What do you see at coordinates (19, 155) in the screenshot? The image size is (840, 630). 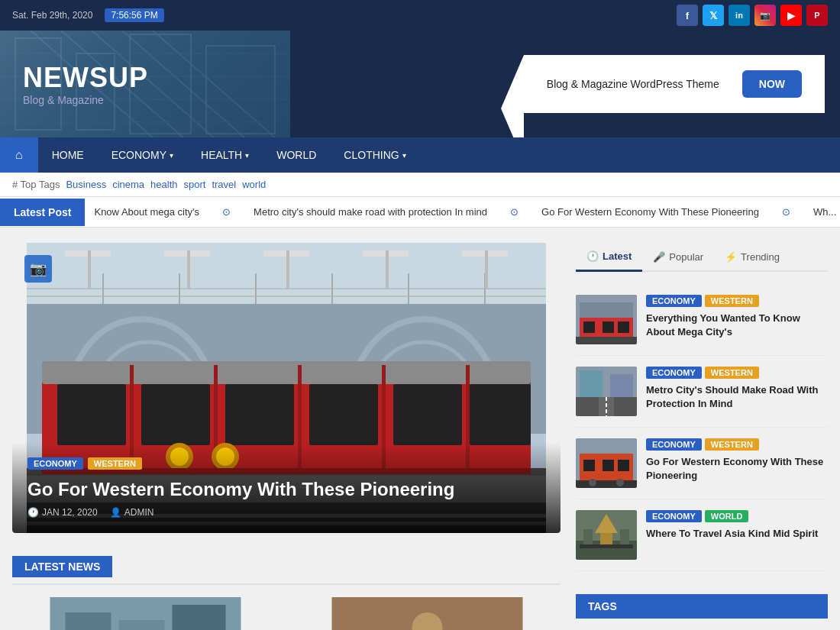 I see `nav-home: ⌂` at bounding box center [19, 155].